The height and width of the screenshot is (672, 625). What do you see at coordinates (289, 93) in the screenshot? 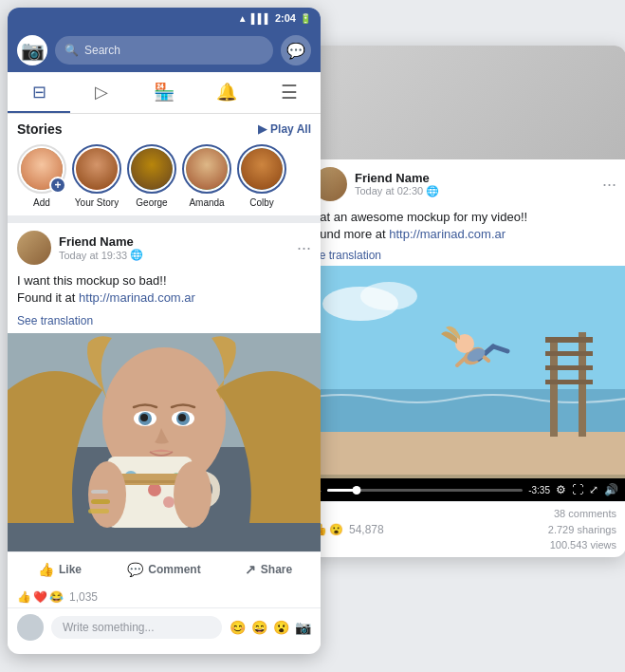
I see `tab-menu: ☰` at bounding box center [289, 93].